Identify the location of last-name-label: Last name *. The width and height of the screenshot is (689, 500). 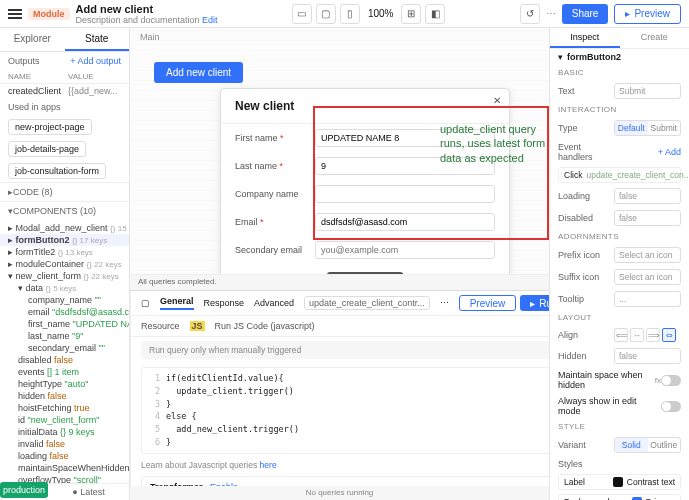
(275, 166).